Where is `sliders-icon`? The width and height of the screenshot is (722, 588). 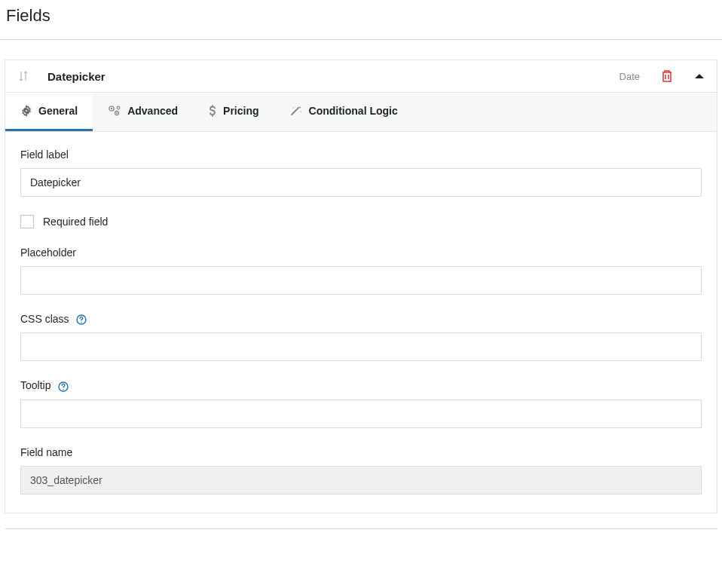
sliders-icon is located at coordinates (115, 111).